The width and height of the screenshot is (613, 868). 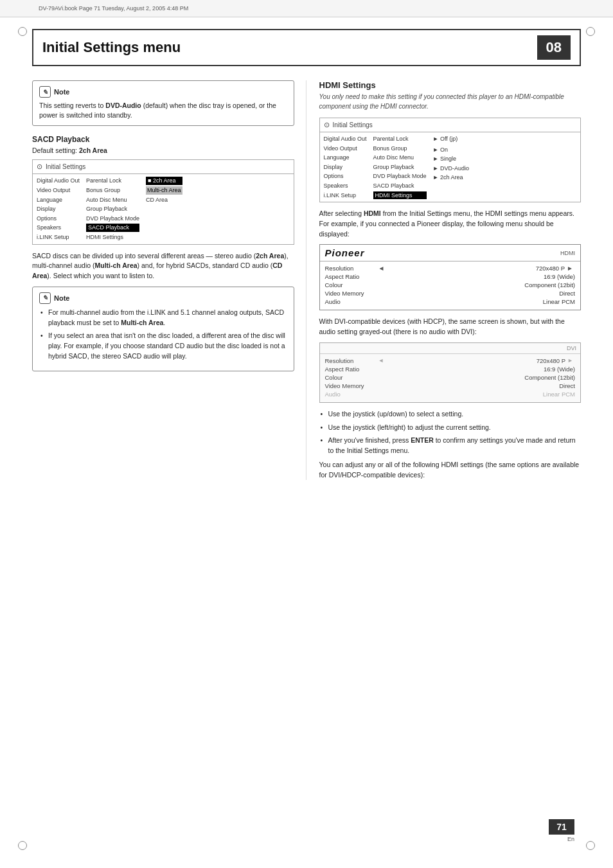 I want to click on settings-left-item: Digital Audio Out, so click(x=58, y=181).